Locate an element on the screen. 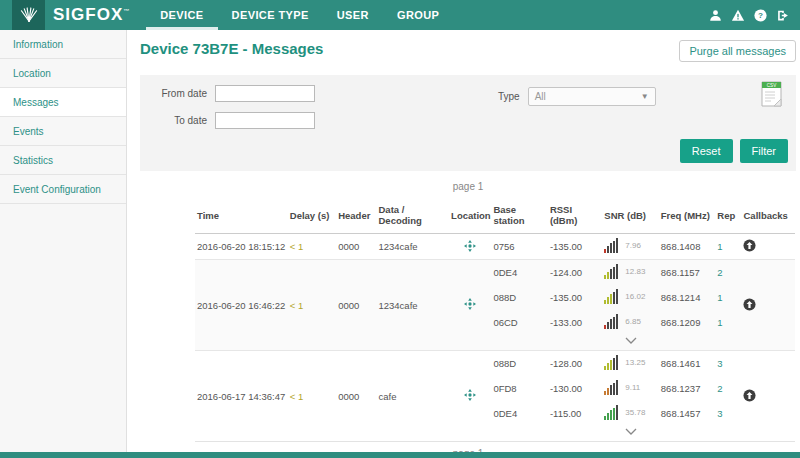 The image size is (800, 458). col-time: Time is located at coordinates (242, 214).